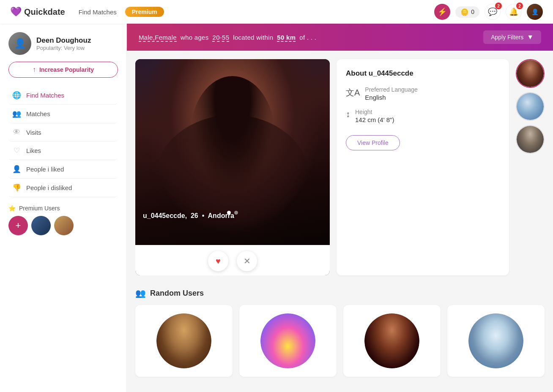 The width and height of the screenshot is (553, 392). What do you see at coordinates (16, 150) in the screenshot?
I see `likes-icon: ♡` at bounding box center [16, 150].